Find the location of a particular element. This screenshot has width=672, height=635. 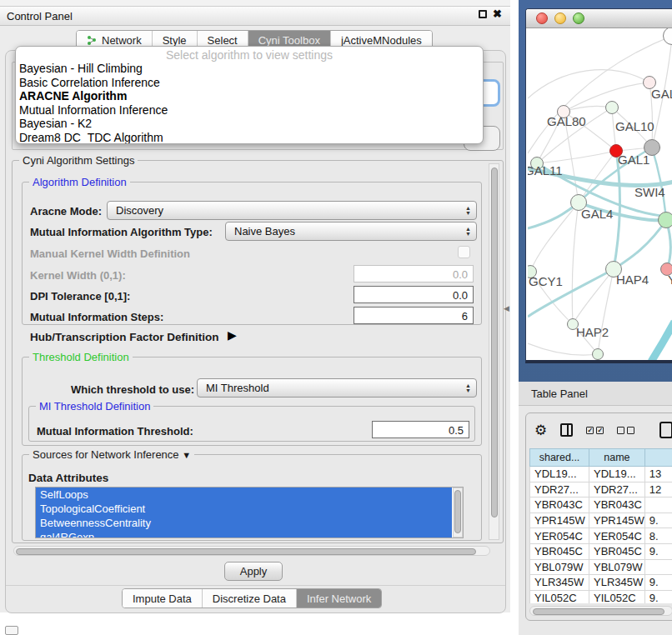

minimize-traffic-light-icon is located at coordinates (560, 18).